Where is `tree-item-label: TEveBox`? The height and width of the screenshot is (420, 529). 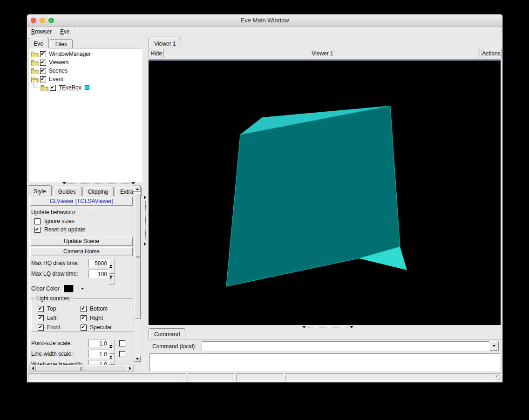 tree-item-label: TEveBox is located at coordinates (69, 88).